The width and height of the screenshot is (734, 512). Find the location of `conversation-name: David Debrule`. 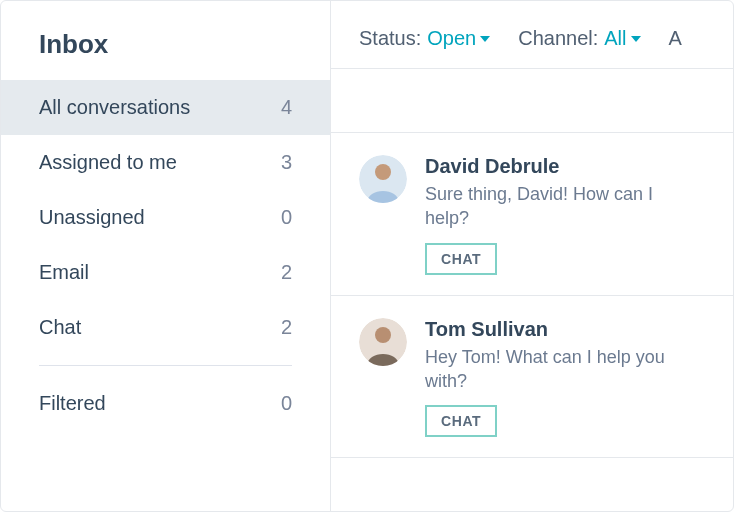

conversation-name: David Debrule is located at coordinates (565, 166).